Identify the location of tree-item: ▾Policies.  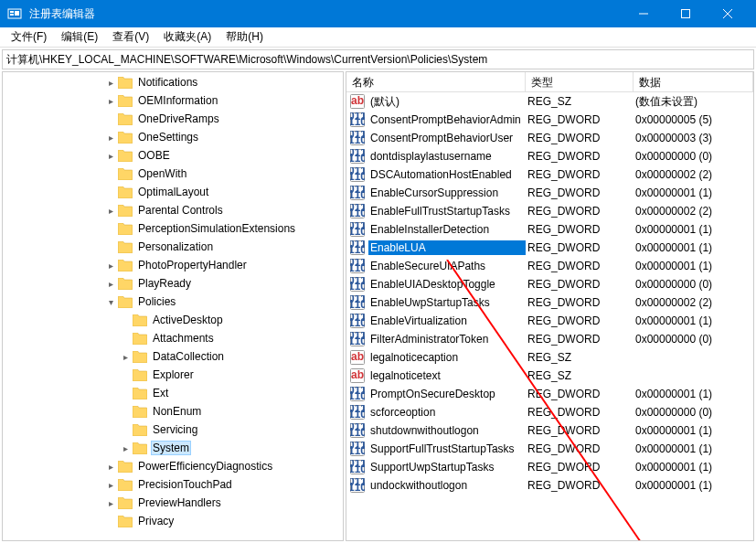
(173, 302).